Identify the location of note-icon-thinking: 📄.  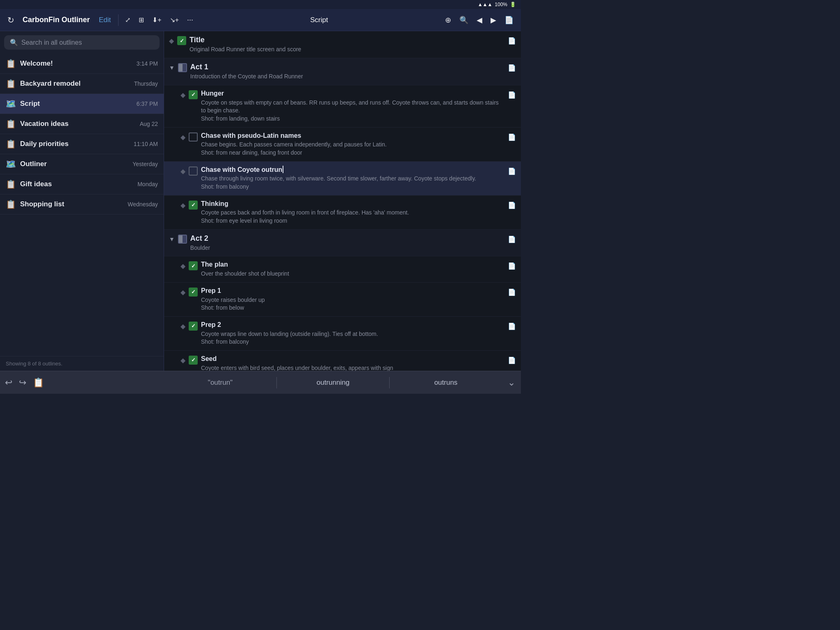
(512, 205).